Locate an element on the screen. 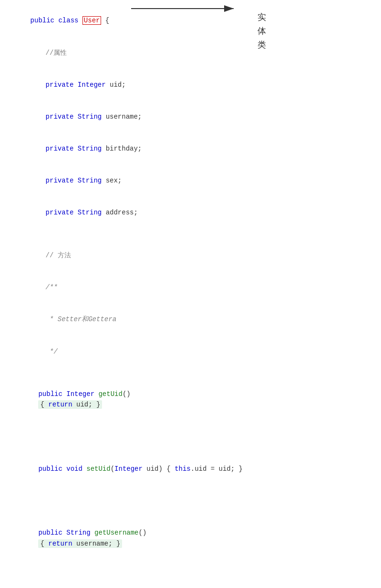 Image resolution: width=381 pixels, height=588 pixels. doc-comment-close1: */ is located at coordinates (44, 352).